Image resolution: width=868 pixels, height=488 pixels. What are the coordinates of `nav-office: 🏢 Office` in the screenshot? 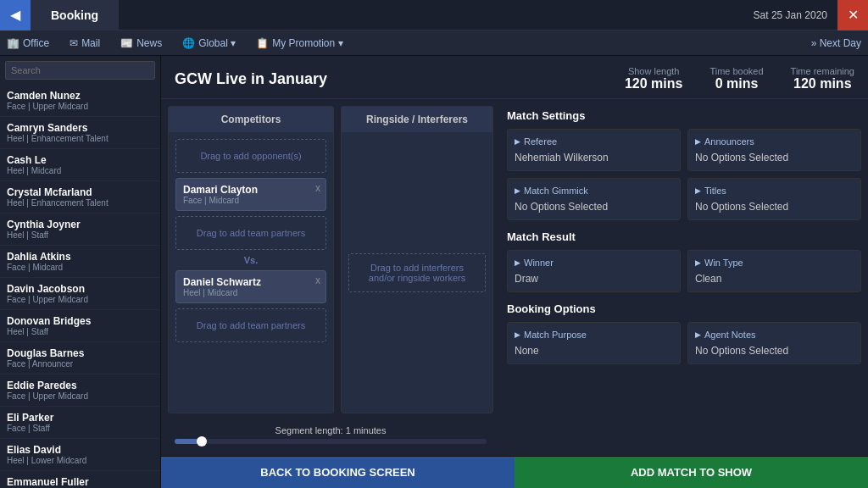 It's located at (28, 43).